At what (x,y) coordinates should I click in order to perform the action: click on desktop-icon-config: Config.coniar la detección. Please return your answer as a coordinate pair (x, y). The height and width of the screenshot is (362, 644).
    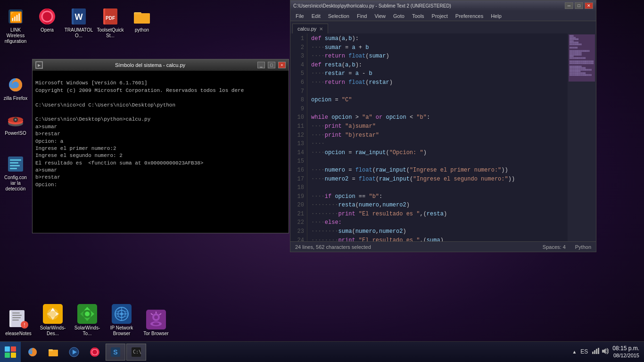
    Looking at the image, I should click on (16, 173).